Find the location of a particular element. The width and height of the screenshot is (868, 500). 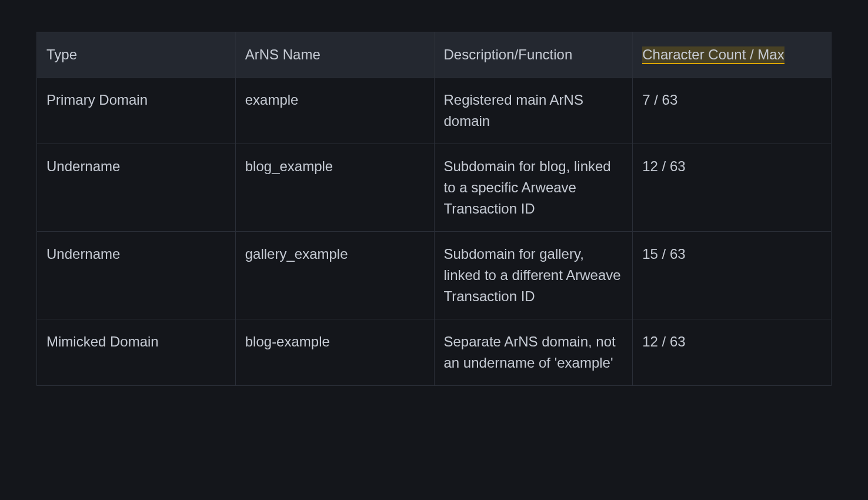

table-row: Primary Domain example Registered main A… is located at coordinates (434, 111).